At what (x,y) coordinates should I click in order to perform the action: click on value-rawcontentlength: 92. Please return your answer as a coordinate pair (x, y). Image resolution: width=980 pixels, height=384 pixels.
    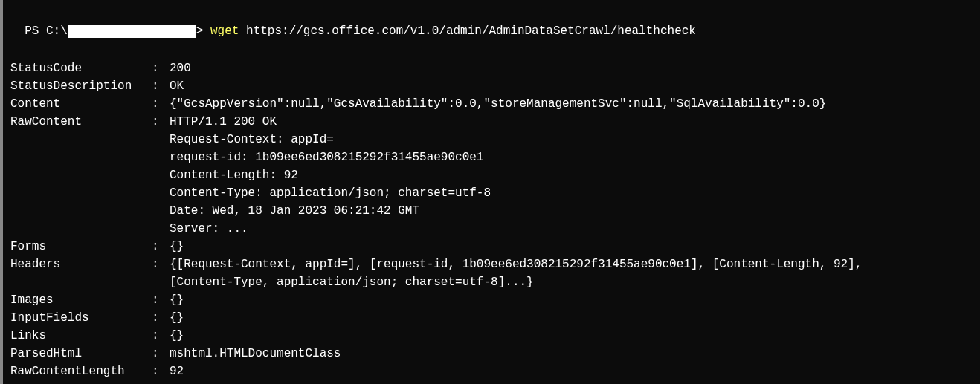
    Looking at the image, I should click on (177, 371).